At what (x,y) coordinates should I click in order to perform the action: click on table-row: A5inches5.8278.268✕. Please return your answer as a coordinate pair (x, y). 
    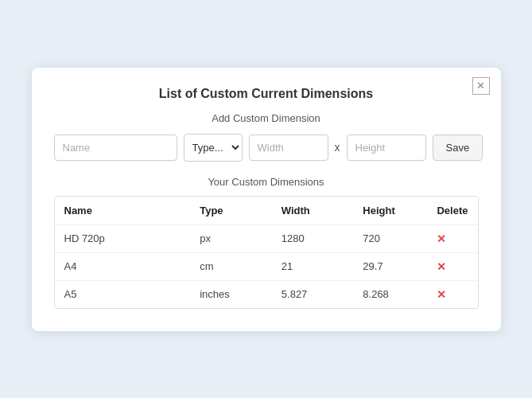
    Looking at the image, I should click on (266, 295).